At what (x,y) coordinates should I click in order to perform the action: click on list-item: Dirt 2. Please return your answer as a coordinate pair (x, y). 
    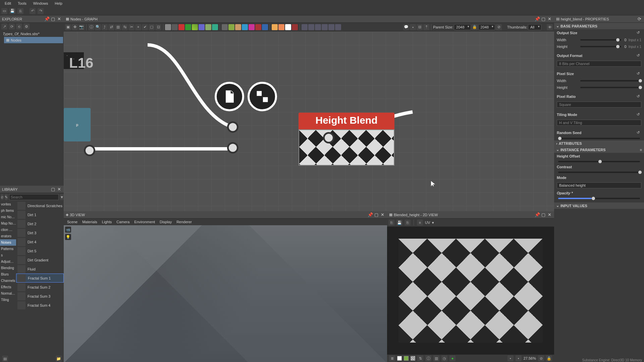
    Looking at the image, I should click on (40, 224).